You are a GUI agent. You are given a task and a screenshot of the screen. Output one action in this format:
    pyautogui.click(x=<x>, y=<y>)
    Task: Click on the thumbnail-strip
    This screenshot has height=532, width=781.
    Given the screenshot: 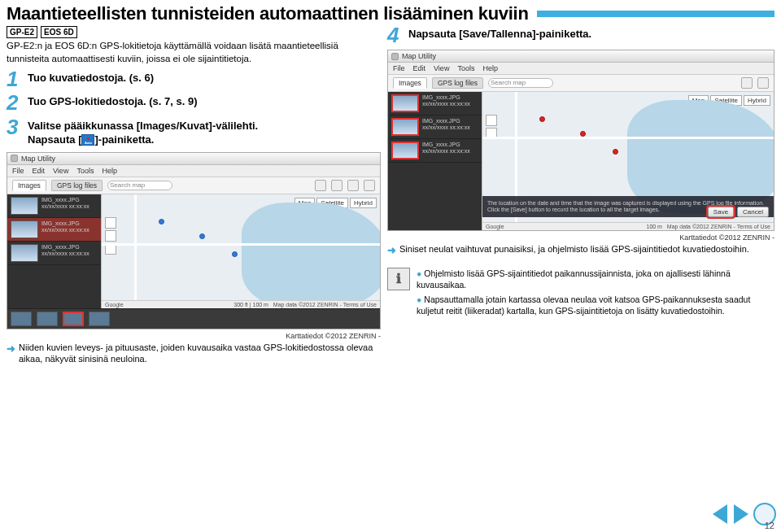 What is the action you would take?
    pyautogui.click(x=194, y=319)
    